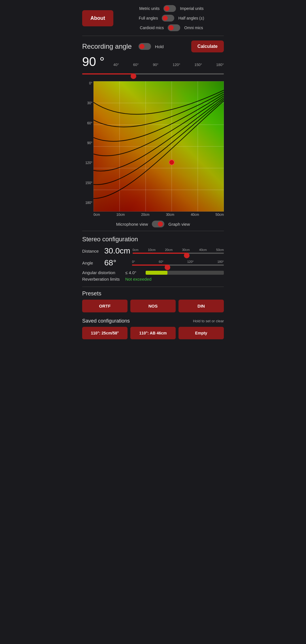 The height and width of the screenshot is (644, 306). I want to click on x-label-20: 20cm, so click(145, 215).